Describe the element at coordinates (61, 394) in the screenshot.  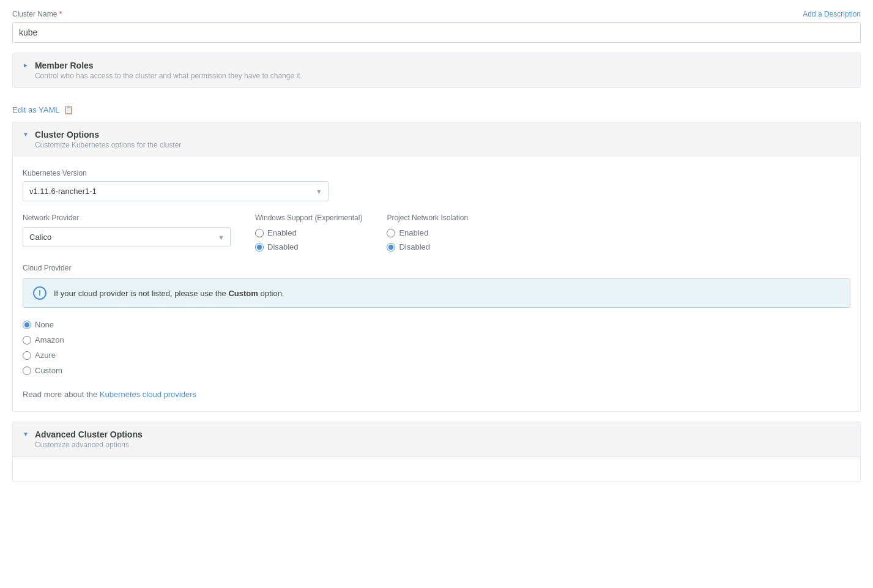
I see `read-more-prefix: Read more about the` at that location.